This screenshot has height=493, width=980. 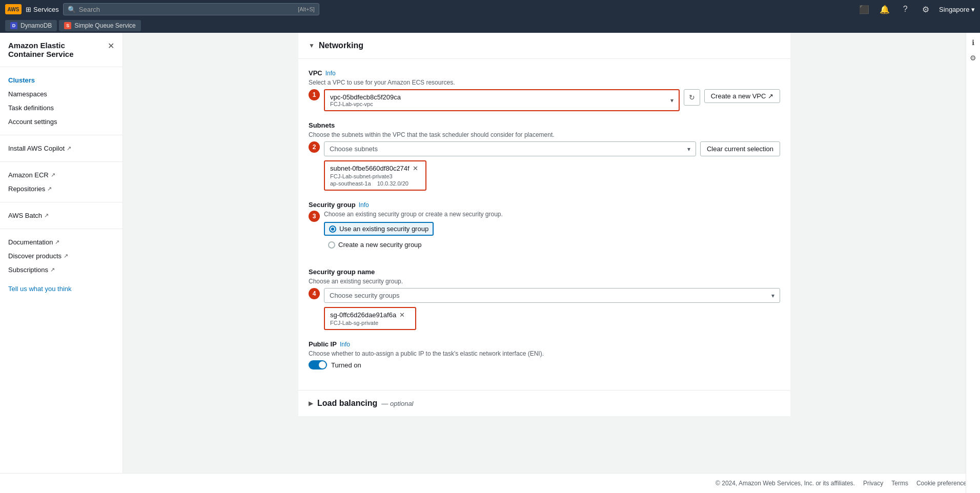 What do you see at coordinates (57, 242) in the screenshot?
I see `external-link-icon-5: ↗` at bounding box center [57, 242].